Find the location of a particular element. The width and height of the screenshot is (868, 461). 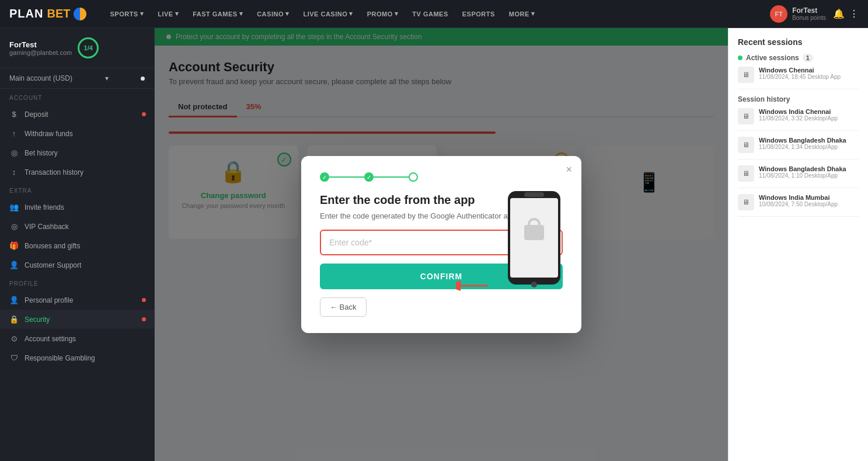

session-name: Windows India Chennai is located at coordinates (809, 112).